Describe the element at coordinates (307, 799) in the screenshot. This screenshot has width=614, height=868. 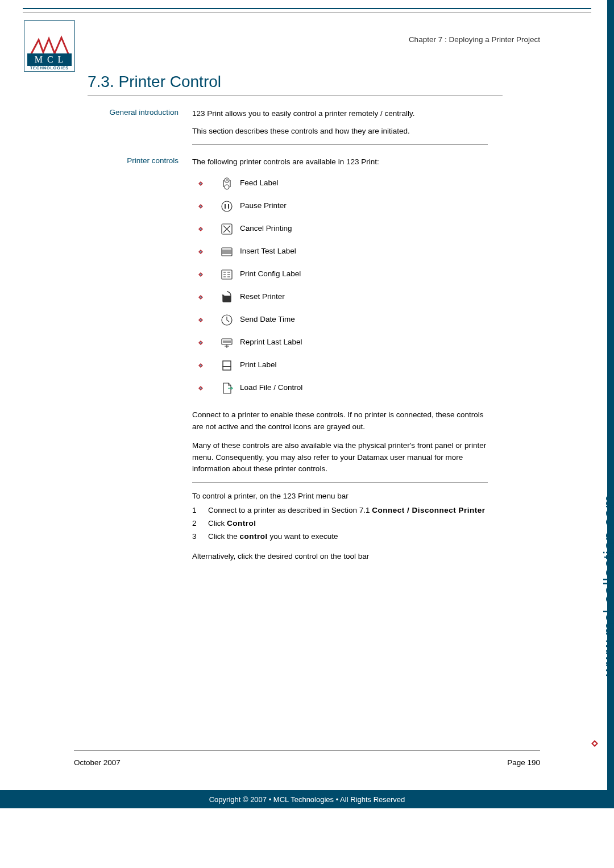
I see `copyright-bar: Copyright © 2007 • MCL Technologies • Al…` at that location.